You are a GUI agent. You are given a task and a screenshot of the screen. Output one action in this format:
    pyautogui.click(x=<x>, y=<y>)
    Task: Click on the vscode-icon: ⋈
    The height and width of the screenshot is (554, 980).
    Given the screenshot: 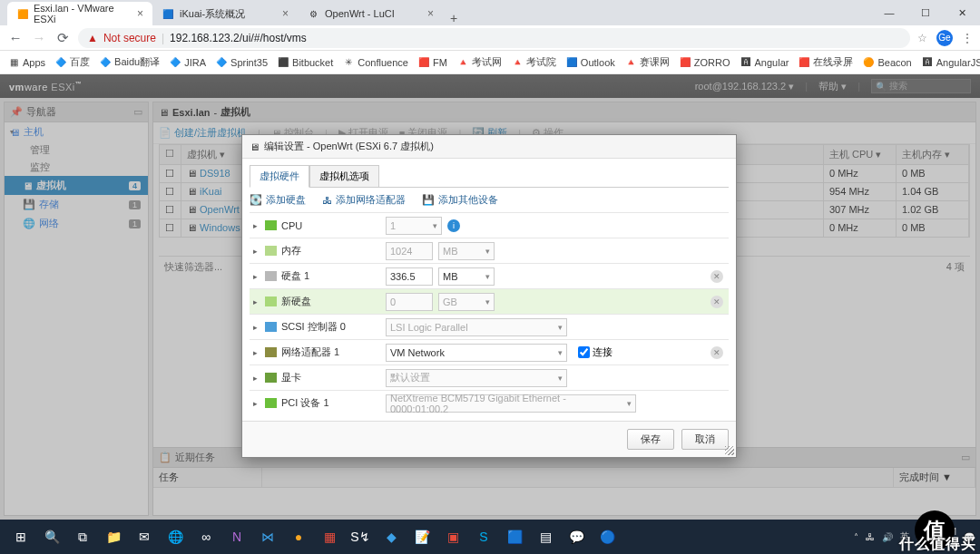 What is the action you would take?
    pyautogui.click(x=268, y=537)
    